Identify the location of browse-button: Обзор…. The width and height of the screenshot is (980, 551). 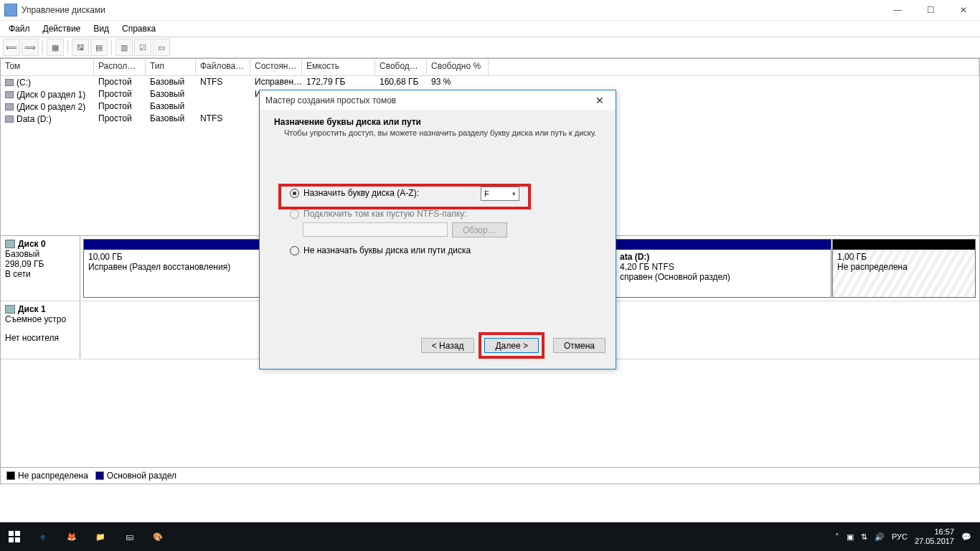
(479, 230).